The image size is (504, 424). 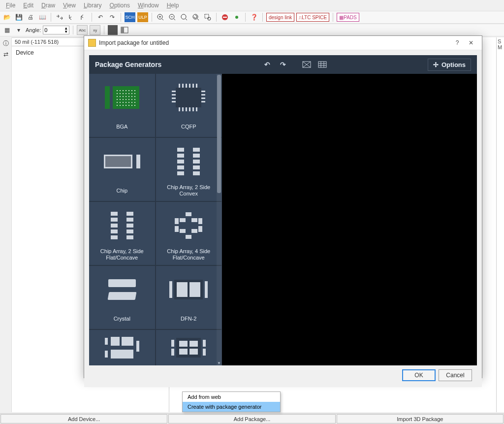 What do you see at coordinates (322, 65) in the screenshot?
I see `view-grid-icon` at bounding box center [322, 65].